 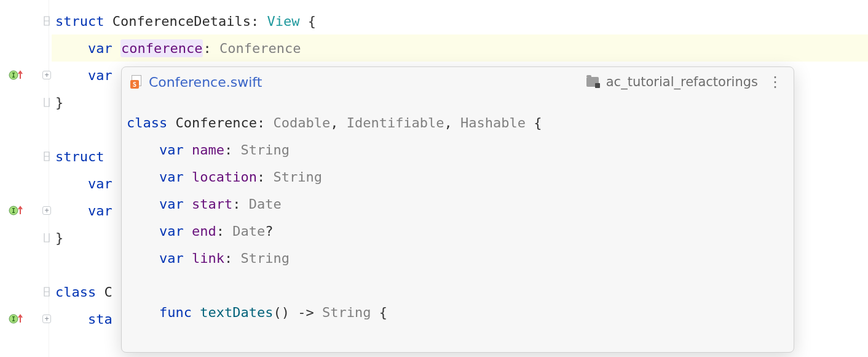 I want to click on editor-gutter: I + I + I +, so click(x=26, y=178).